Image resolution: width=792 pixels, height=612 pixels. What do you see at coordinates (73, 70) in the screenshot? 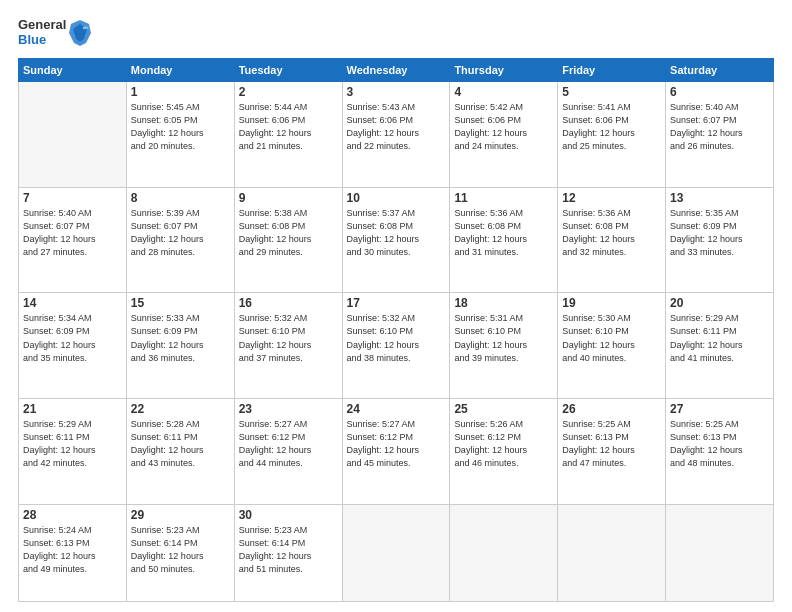
I see `col-header-sunday: Sunday` at bounding box center [73, 70].